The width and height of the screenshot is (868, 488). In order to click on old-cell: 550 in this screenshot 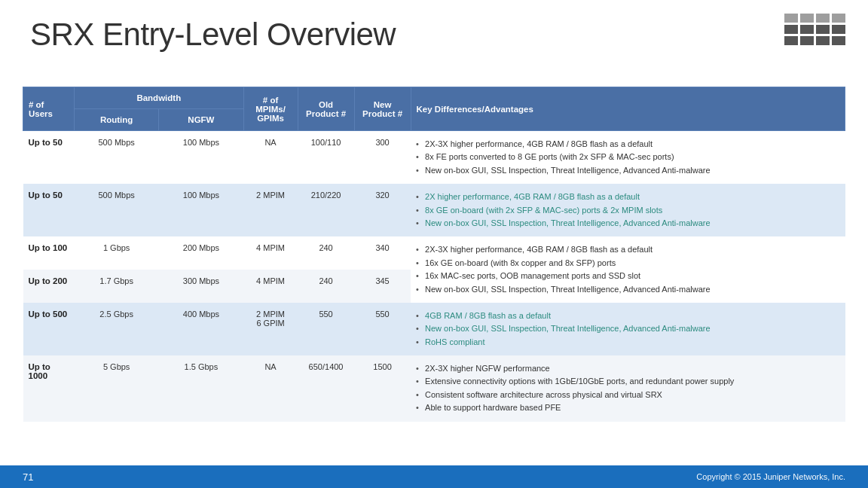, I will do `click(326, 329)`.